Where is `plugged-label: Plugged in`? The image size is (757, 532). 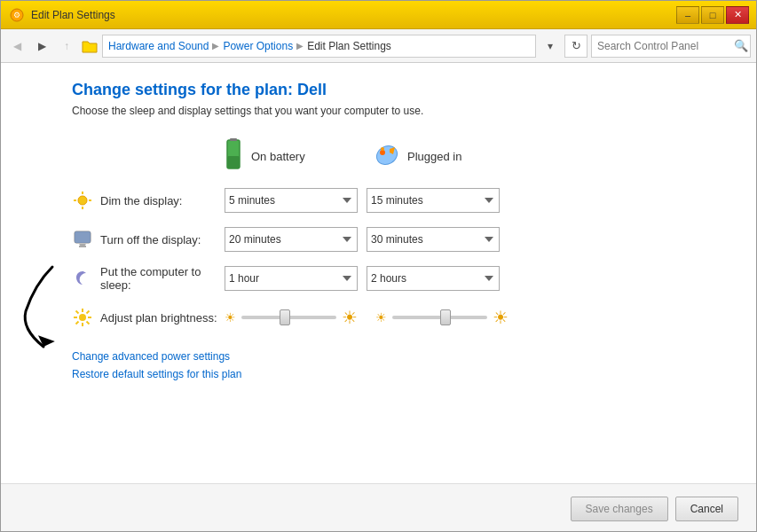
plugged-label: Plugged in is located at coordinates (435, 156).